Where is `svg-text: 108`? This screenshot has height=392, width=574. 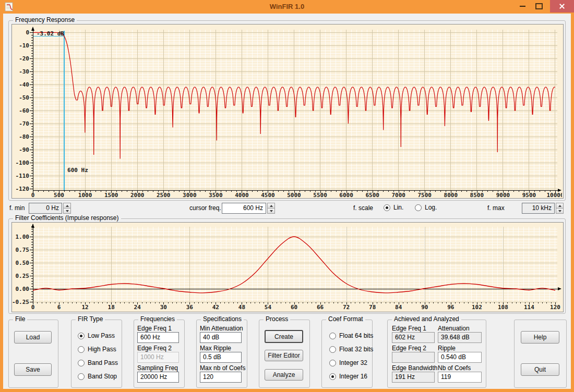
svg-text: 108 is located at coordinates (503, 308).